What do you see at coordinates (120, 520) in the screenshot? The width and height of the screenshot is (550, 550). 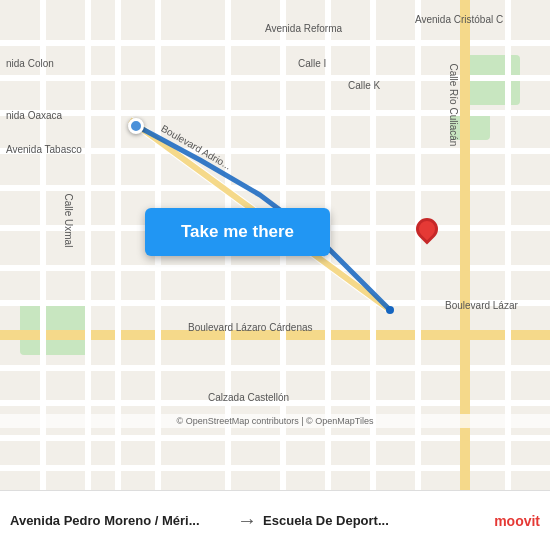 I see `from-value: Avenida Pedro Moreno / Méri...` at bounding box center [120, 520].